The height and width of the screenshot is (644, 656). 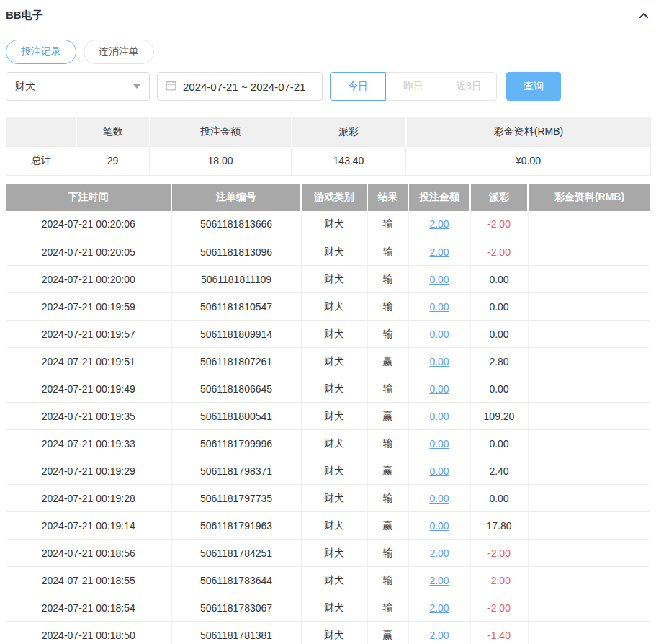 I want to click on tab-cancelled-orders: 连消注单, so click(x=119, y=52).